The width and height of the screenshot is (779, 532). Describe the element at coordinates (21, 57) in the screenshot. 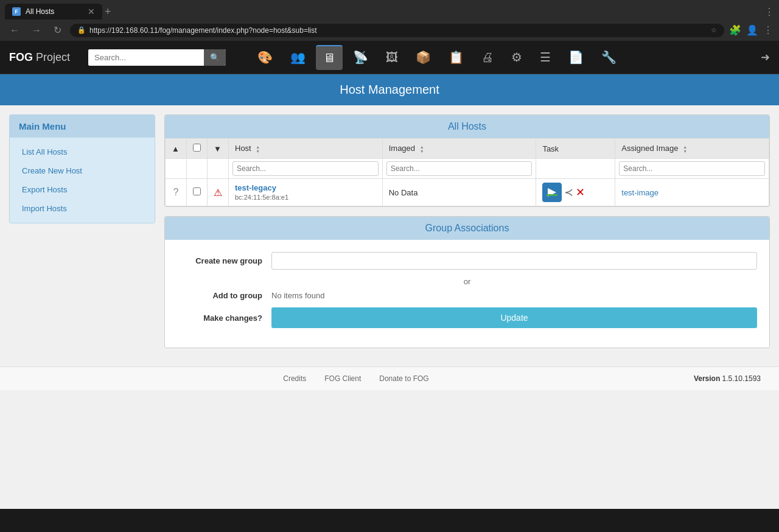

I see `fog-brand-name: FOG` at that location.